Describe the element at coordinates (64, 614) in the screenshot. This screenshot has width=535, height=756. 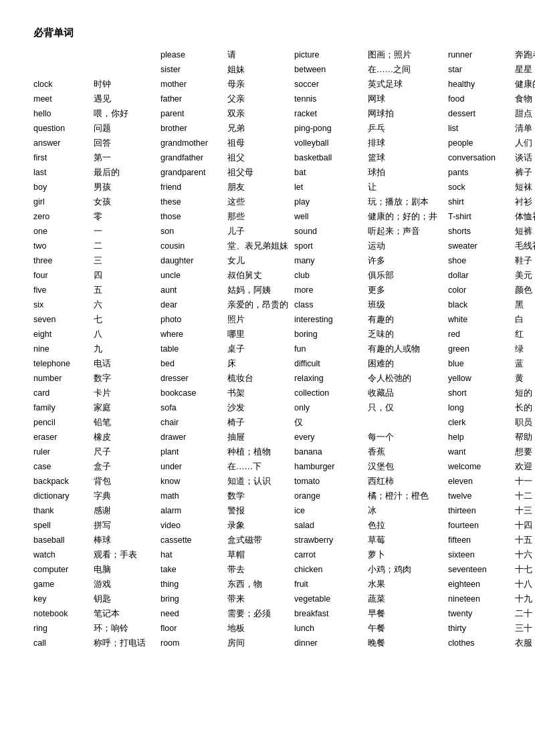
I see `english-word: notebook` at that location.